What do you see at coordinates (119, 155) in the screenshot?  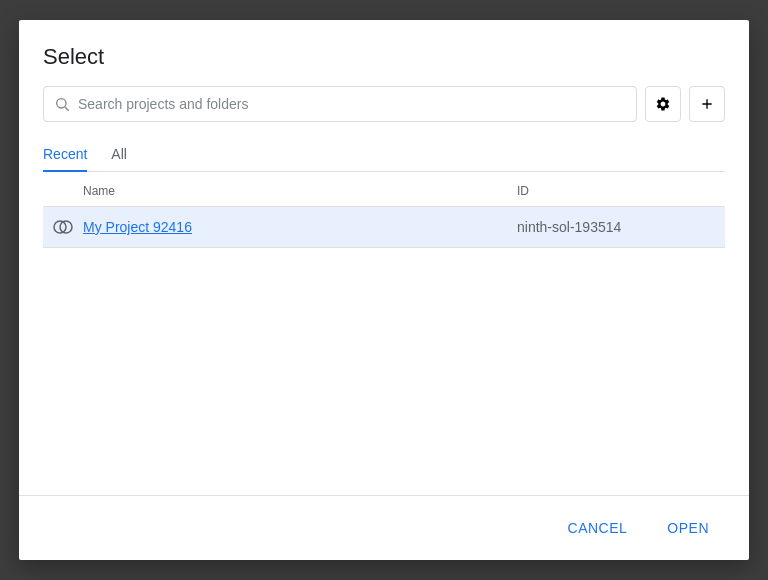 I see `tab-all: All` at bounding box center [119, 155].